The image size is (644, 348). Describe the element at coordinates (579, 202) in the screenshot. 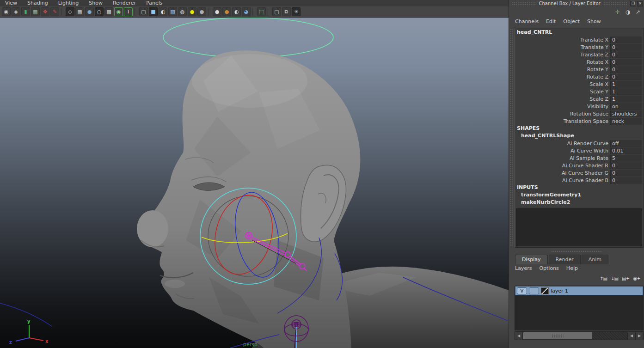

I see `input-node-name: makeNurbCircle2` at that location.